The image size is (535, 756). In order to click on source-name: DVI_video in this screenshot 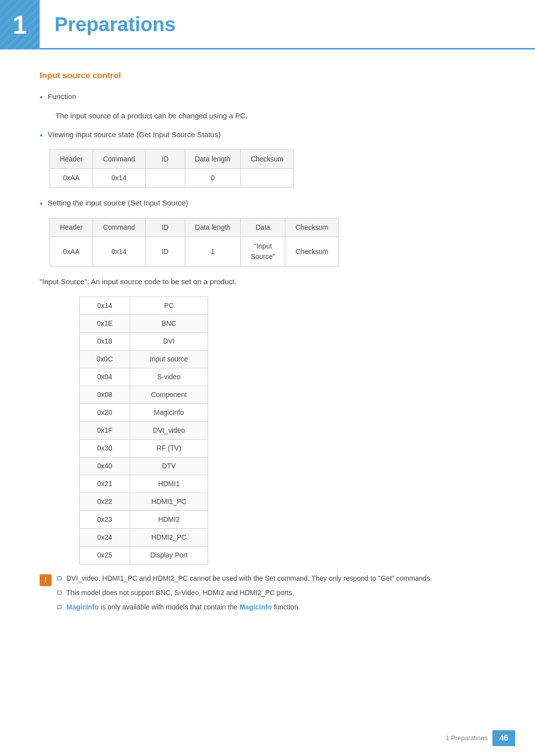, I will do `click(168, 430)`.